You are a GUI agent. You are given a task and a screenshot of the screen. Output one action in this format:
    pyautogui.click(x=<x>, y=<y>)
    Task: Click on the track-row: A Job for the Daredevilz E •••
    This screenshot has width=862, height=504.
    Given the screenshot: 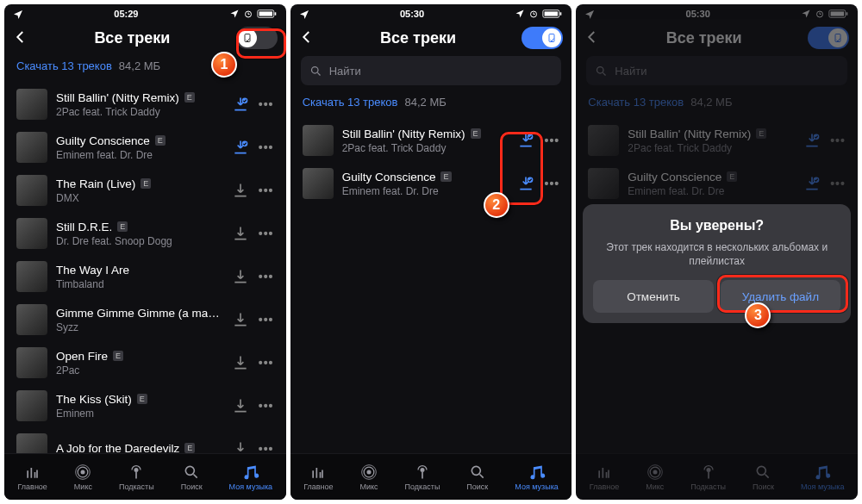 What is the action you would take?
    pyautogui.click(x=145, y=440)
    